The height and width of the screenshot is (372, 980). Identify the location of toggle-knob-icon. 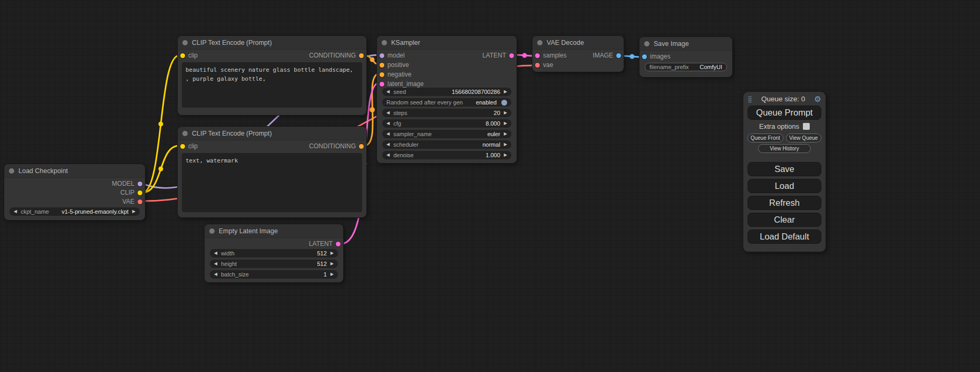
(504, 102).